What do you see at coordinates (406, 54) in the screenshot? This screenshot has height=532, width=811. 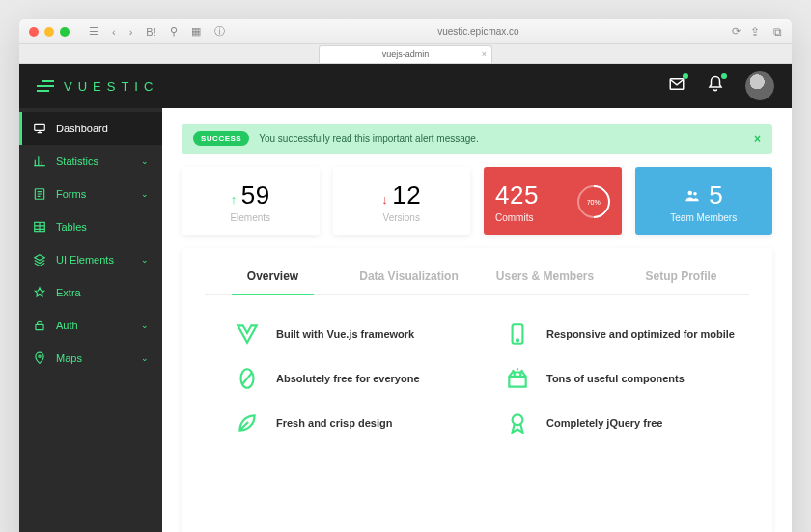 I see `tab-title: vuejs-admin` at bounding box center [406, 54].